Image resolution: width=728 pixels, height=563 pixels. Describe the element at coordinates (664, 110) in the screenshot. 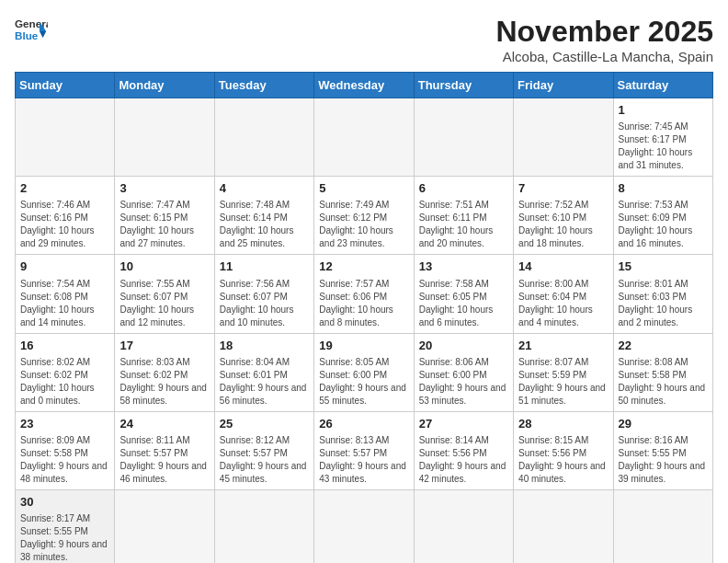

I see `day-number: 1` at that location.